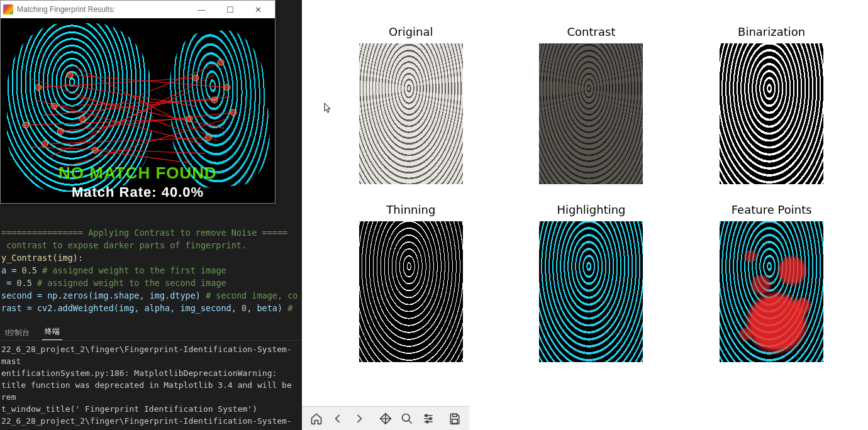  What do you see at coordinates (124, 245) in the screenshot?
I see `code-comment: contrast to expose darker parts of finge…` at bounding box center [124, 245].